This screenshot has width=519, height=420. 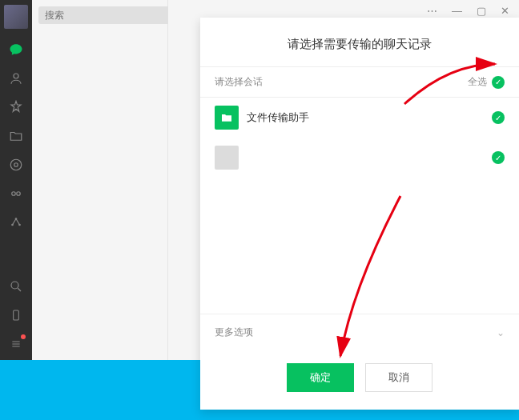 What do you see at coordinates (320, 378) in the screenshot?
I see `confirm-button: 确定` at bounding box center [320, 378].